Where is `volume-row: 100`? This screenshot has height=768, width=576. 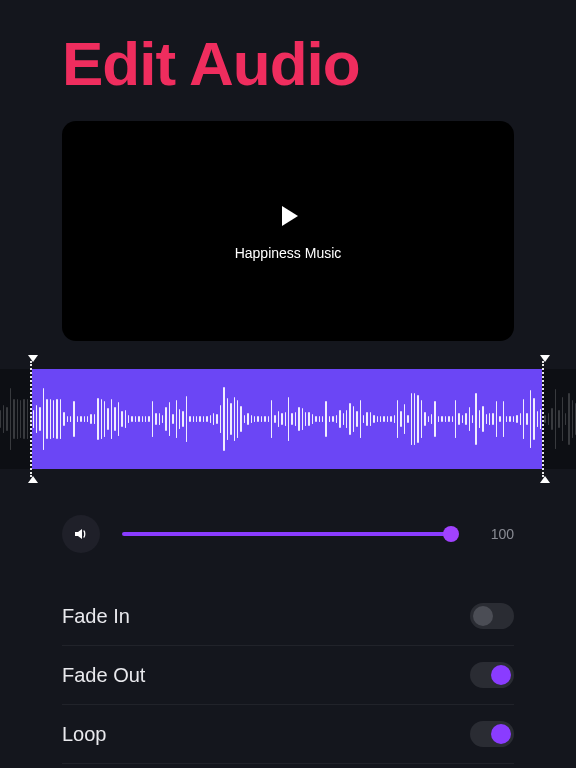 volume-row: 100 is located at coordinates (288, 534).